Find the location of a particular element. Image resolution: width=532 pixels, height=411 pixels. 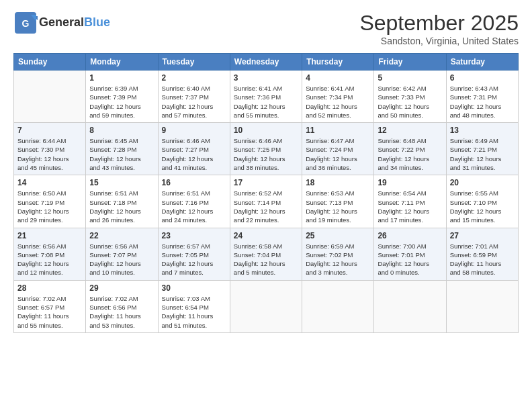

month-title: September 2025 is located at coordinates (439, 23).